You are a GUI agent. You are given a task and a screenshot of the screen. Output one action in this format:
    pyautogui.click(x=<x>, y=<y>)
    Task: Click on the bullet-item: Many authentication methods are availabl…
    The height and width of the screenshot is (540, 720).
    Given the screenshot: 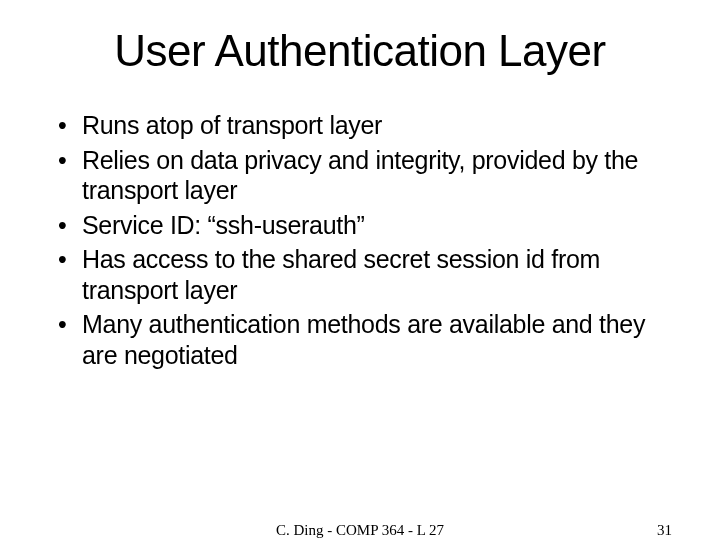 What is the action you would take?
    pyautogui.click(x=364, y=340)
    